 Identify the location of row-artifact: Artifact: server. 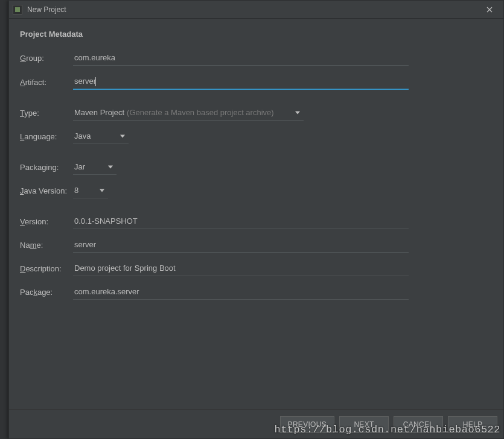
(258, 82).